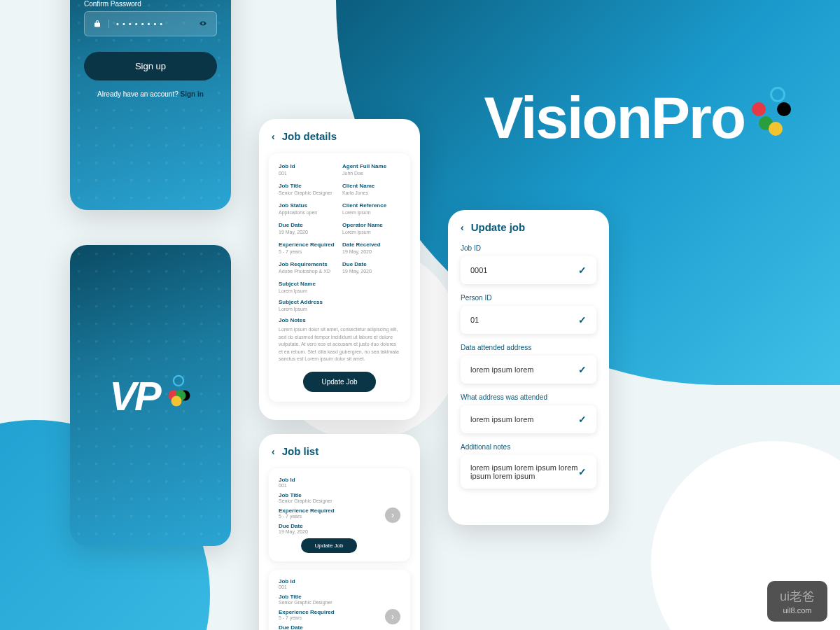 Image resolution: width=840 pixels, height=630 pixels. Describe the element at coordinates (340, 270) in the screenshot. I see `screen-job-details: ‹ Job details Job Id001Agent Full NameJo…` at that location.